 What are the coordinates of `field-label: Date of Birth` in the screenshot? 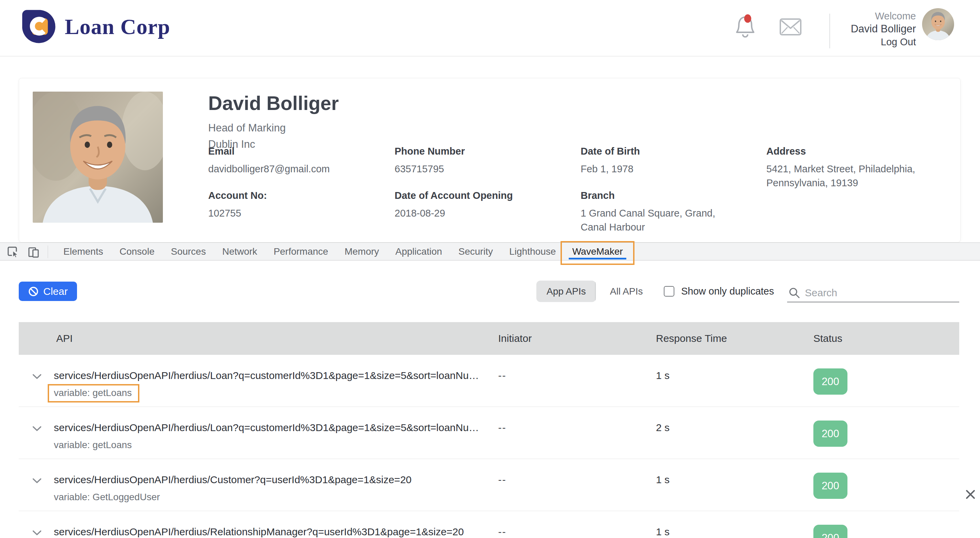 It's located at (610, 151).